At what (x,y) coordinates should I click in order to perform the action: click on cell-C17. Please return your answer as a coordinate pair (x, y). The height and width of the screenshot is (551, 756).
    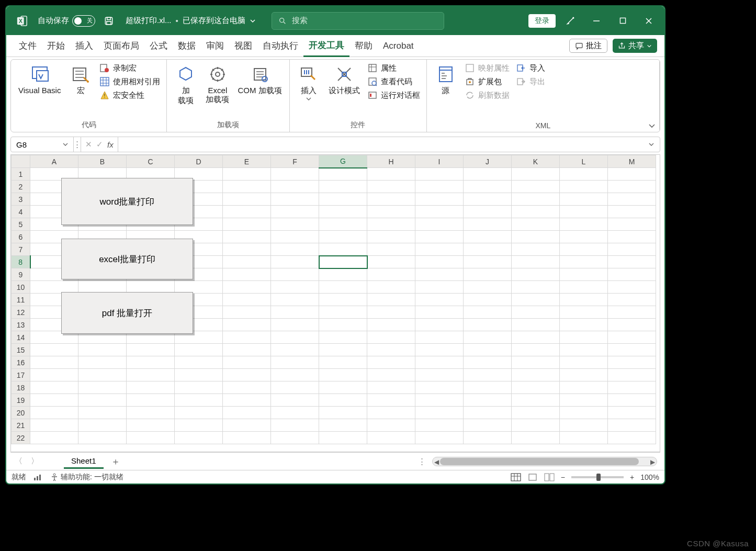
    Looking at the image, I should click on (151, 375).